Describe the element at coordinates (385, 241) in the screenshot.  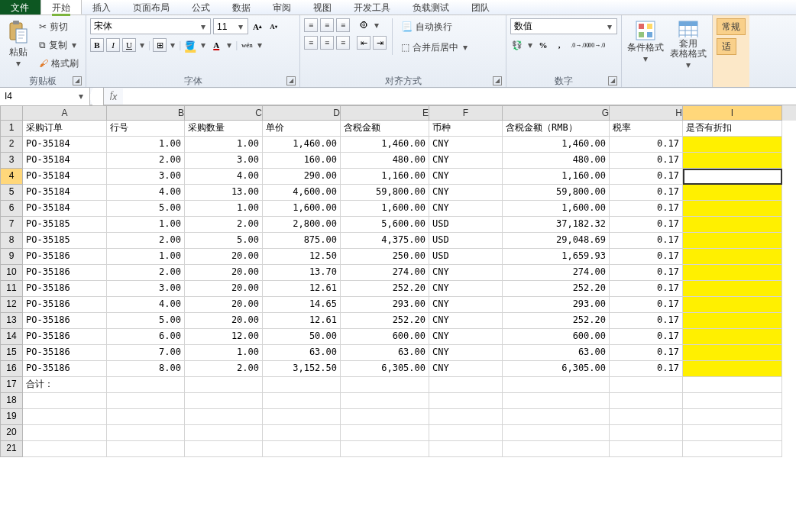
I see `cell: 4,375.00` at that location.